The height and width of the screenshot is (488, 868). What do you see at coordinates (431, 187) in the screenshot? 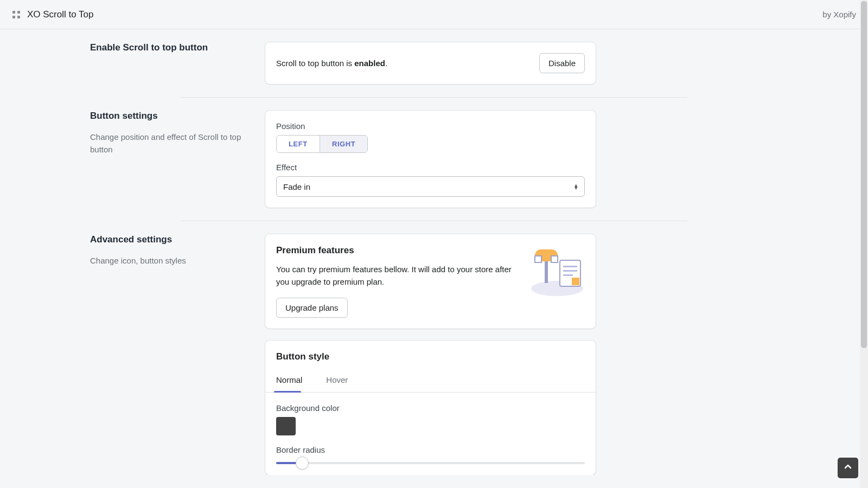
I see `effect-select: Fade in ▴▾` at bounding box center [431, 187].